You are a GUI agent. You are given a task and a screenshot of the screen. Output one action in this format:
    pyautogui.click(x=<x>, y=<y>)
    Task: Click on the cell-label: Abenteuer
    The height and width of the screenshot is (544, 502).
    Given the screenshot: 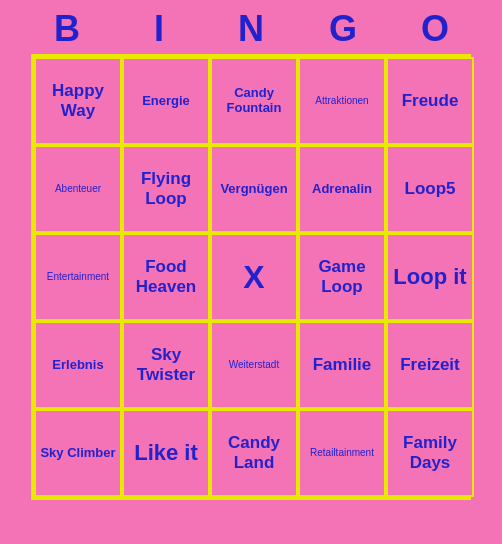 What is the action you would take?
    pyautogui.click(x=78, y=189)
    